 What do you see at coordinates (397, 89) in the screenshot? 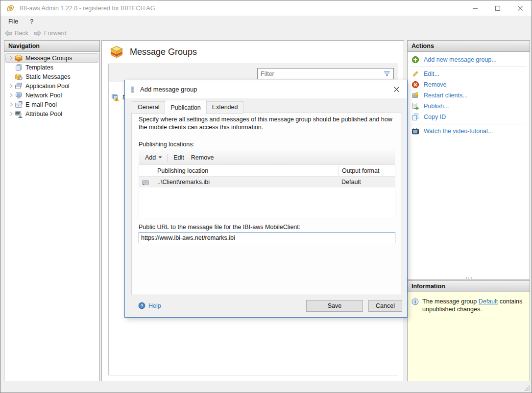
I see `close-icon` at bounding box center [397, 89].